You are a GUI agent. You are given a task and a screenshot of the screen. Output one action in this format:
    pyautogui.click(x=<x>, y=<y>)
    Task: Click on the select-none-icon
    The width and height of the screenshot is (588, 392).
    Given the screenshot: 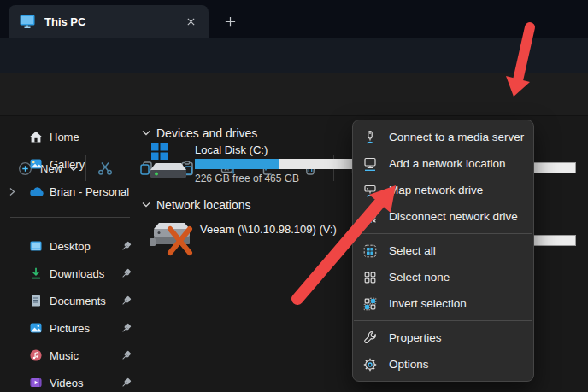 What is the action you would take?
    pyautogui.click(x=370, y=278)
    